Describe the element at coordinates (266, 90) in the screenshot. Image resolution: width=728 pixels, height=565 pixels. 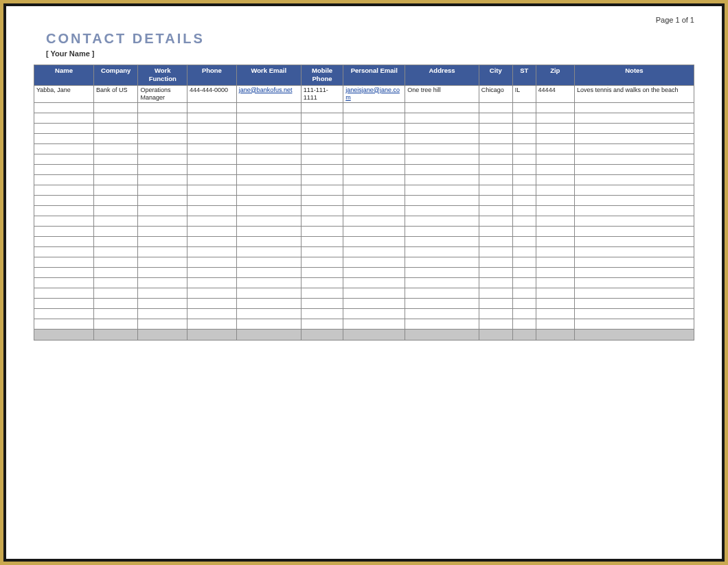
I see `work-email-link: jane@bankofus.net` at that location.